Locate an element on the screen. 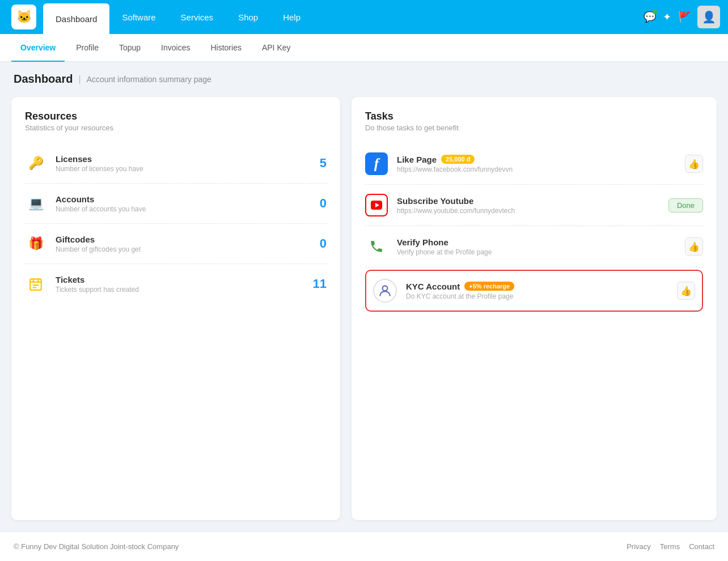 The height and width of the screenshot is (561, 728). task-kyc-name: KYC Account is located at coordinates (433, 287).